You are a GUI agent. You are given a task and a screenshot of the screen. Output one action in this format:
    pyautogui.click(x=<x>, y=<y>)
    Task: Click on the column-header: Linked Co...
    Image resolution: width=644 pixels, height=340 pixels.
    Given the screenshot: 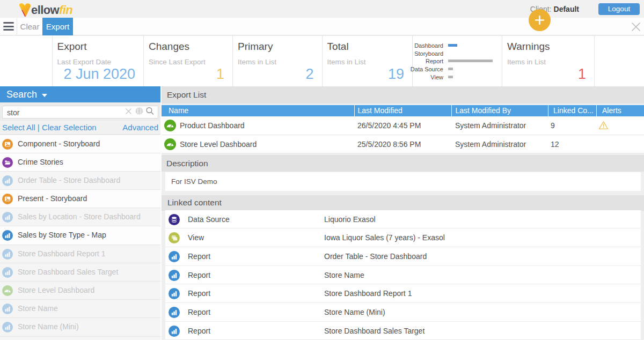 What is the action you would take?
    pyautogui.click(x=573, y=111)
    